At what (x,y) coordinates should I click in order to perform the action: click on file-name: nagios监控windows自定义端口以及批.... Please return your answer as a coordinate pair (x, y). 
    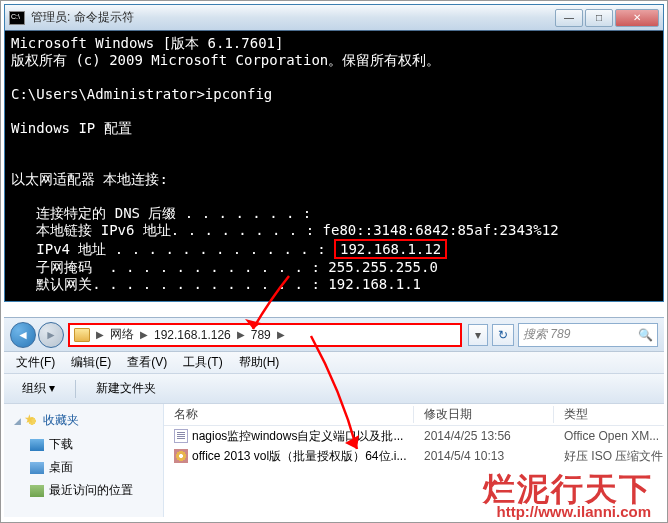
    Looking at the image, I should click on (298, 436).